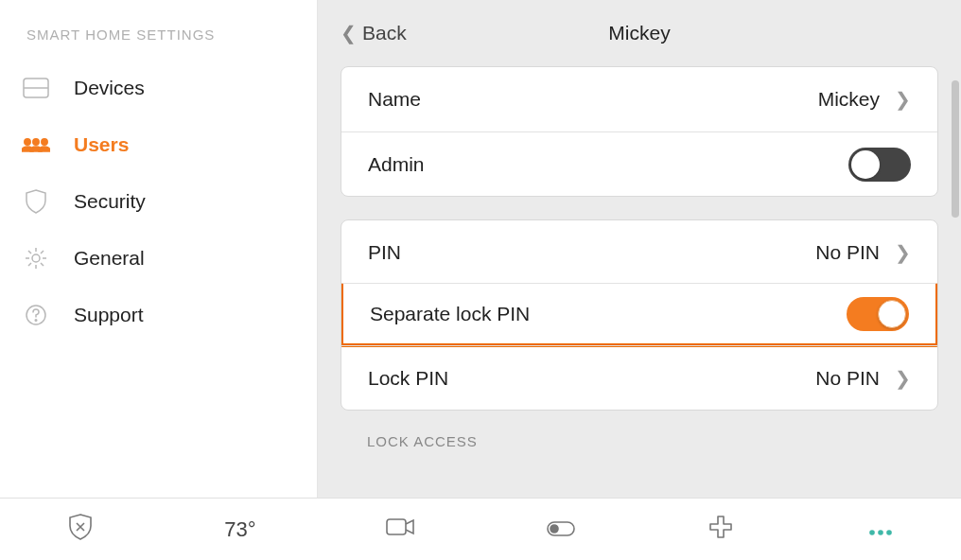 The height and width of the screenshot is (560, 961). I want to click on row-lock-pin: Lock PIN No PIN ❯, so click(639, 377).